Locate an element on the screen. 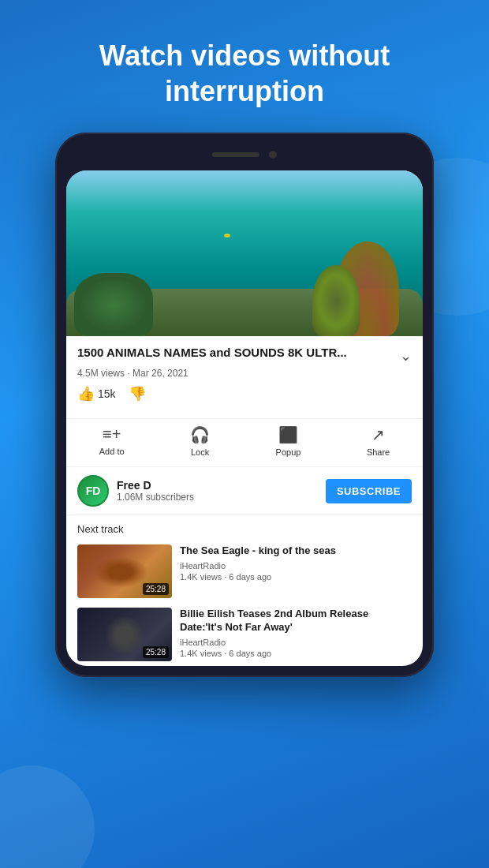  lock-icon: 🎧 is located at coordinates (200, 435).